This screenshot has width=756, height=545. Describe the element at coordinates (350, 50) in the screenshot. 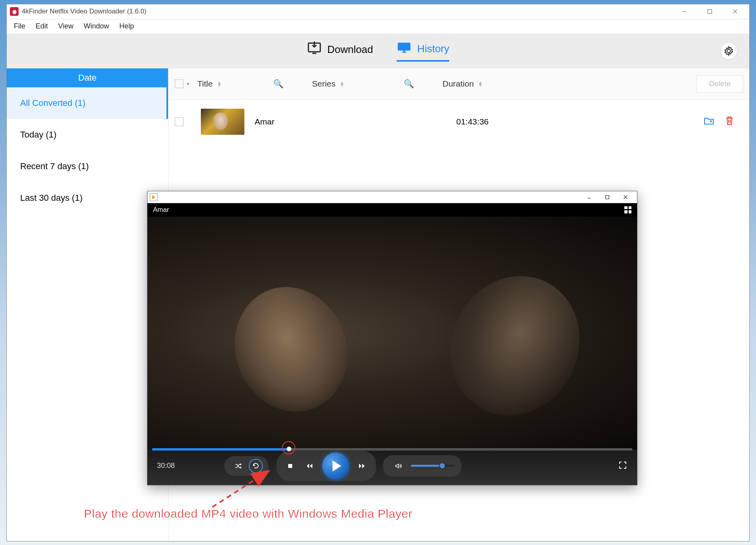

I see `tab-download-label: Download` at that location.